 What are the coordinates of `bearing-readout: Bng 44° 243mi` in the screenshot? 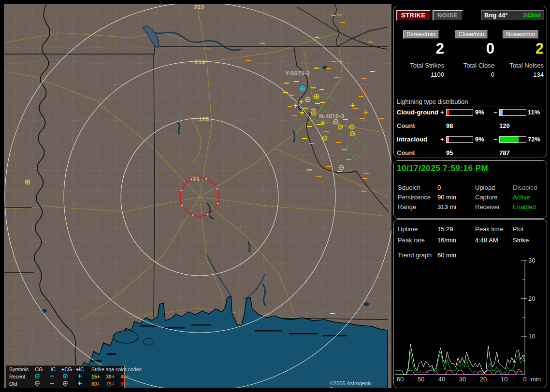 It's located at (512, 15).